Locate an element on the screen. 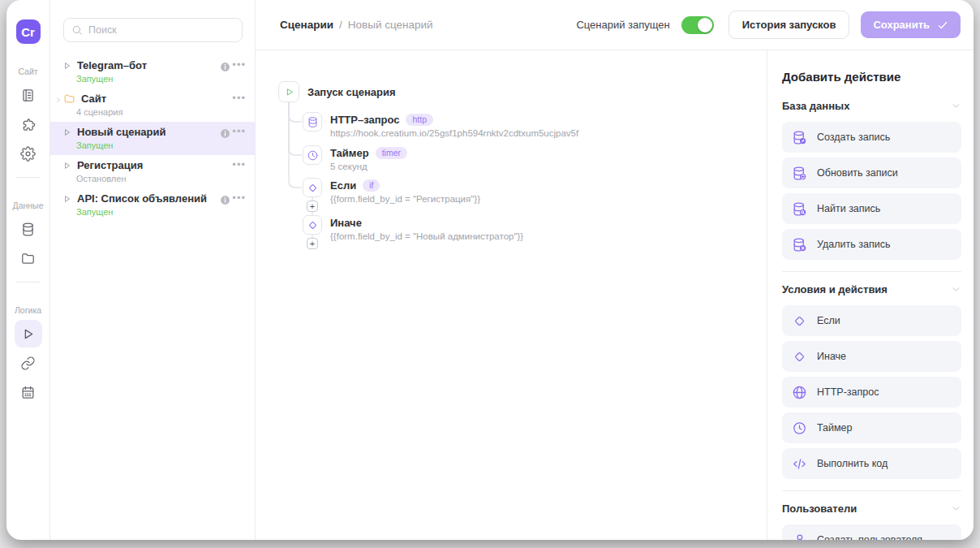 The width and height of the screenshot is (980, 548). search-input is located at coordinates (161, 30).